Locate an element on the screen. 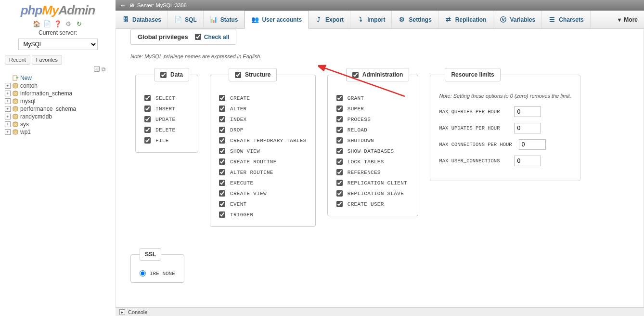 This screenshot has height=316, width=644. settings-gear-icon: ⚙ is located at coordinates (68, 24).